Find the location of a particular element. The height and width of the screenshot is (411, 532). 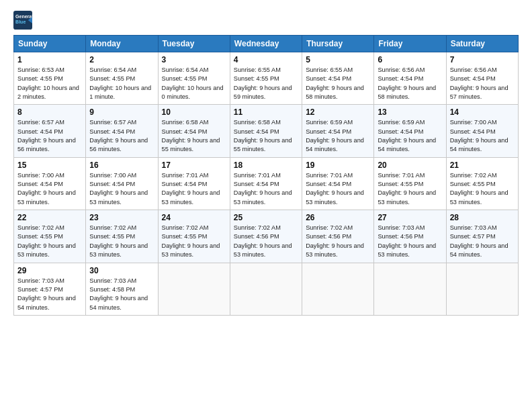

calendar-day-30: 30 Sunrise: 7:03 AMSunset: 4:58 PMDaylig… is located at coordinates (122, 289).